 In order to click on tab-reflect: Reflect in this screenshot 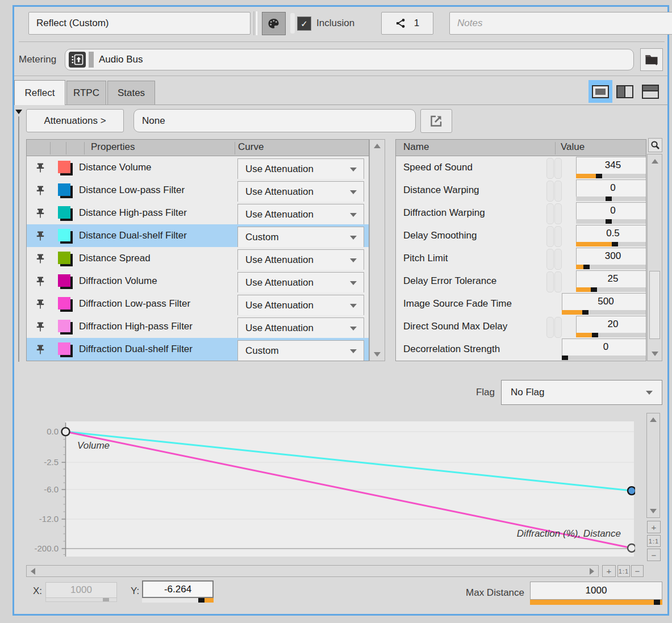, I will do `click(40, 93)`.